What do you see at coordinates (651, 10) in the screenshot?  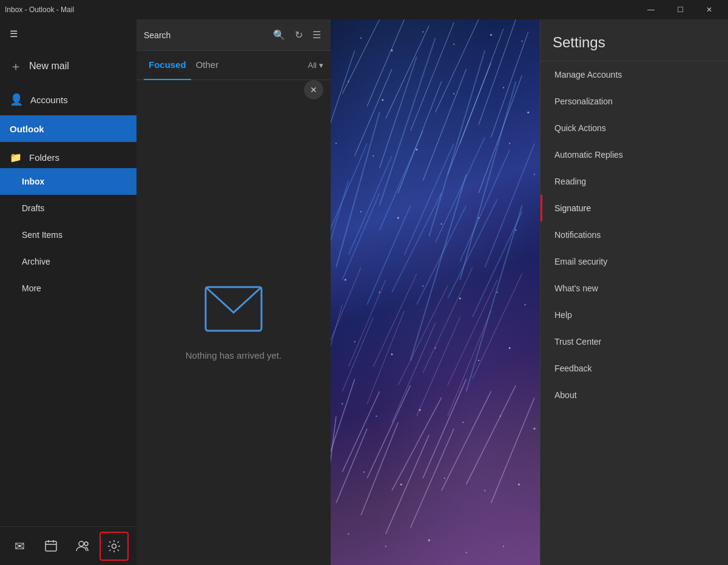 I see `minimize-button: —` at bounding box center [651, 10].